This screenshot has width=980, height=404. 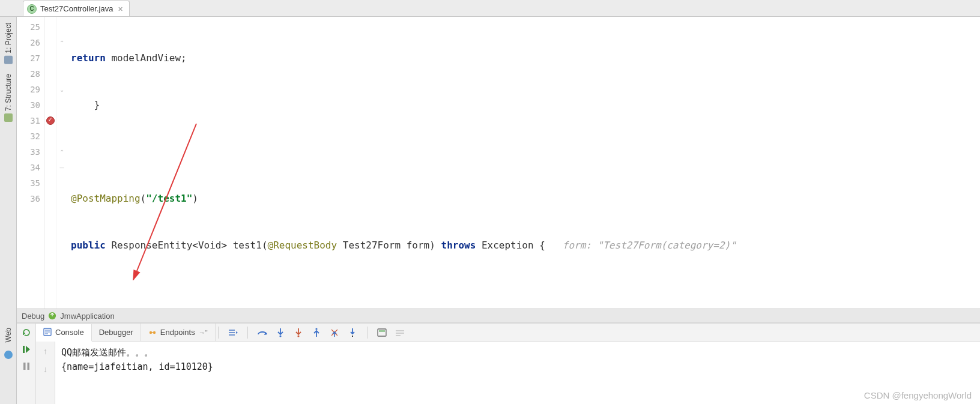 What do you see at coordinates (46, 373) in the screenshot?
I see `console-gutter: ↑ ↓` at bounding box center [46, 373].